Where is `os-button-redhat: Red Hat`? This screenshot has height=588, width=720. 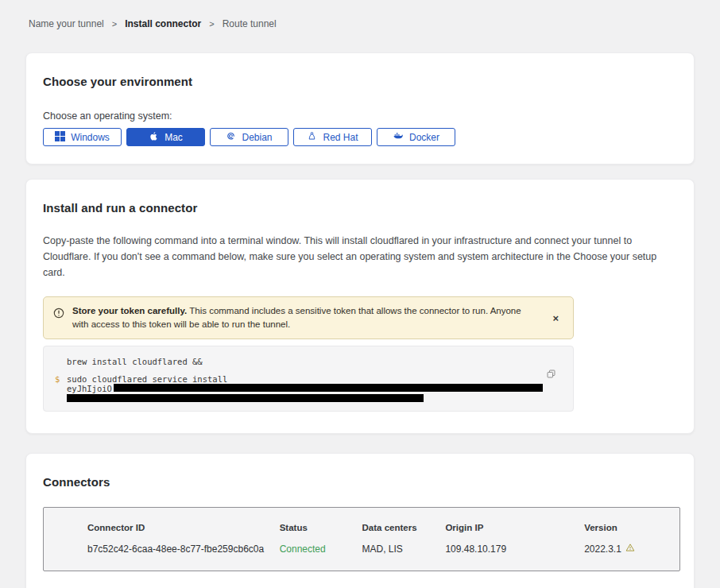 os-button-redhat: Red Hat is located at coordinates (332, 137).